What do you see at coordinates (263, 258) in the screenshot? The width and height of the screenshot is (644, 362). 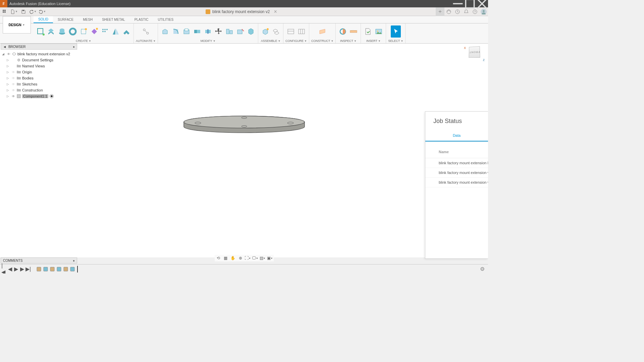 I see `grid-settings-button: ▤▼` at bounding box center [263, 258].